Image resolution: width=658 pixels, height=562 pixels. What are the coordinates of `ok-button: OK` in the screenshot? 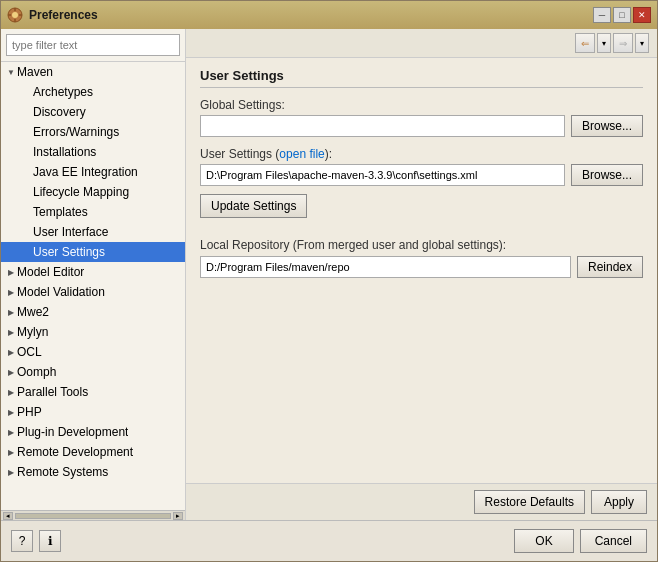 It's located at (544, 541).